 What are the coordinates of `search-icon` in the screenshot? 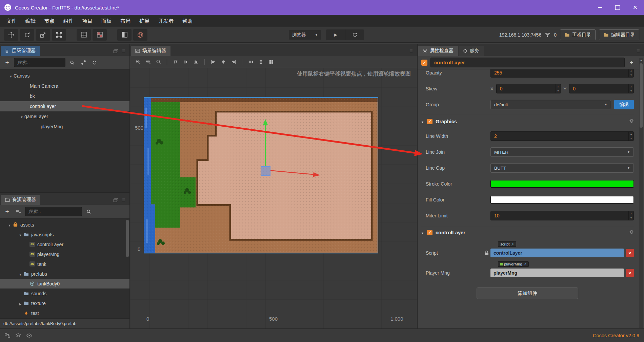 It's located at (72, 63).